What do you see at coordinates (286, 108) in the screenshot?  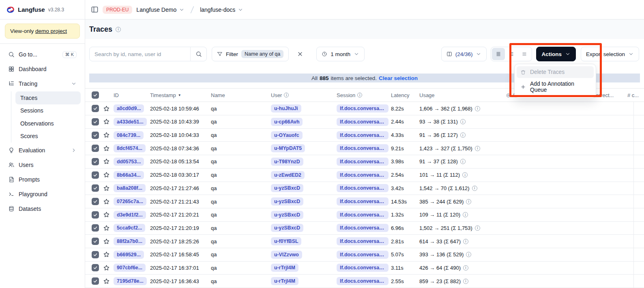 I see `user-id-badge: u-huJhuJi` at bounding box center [286, 108].